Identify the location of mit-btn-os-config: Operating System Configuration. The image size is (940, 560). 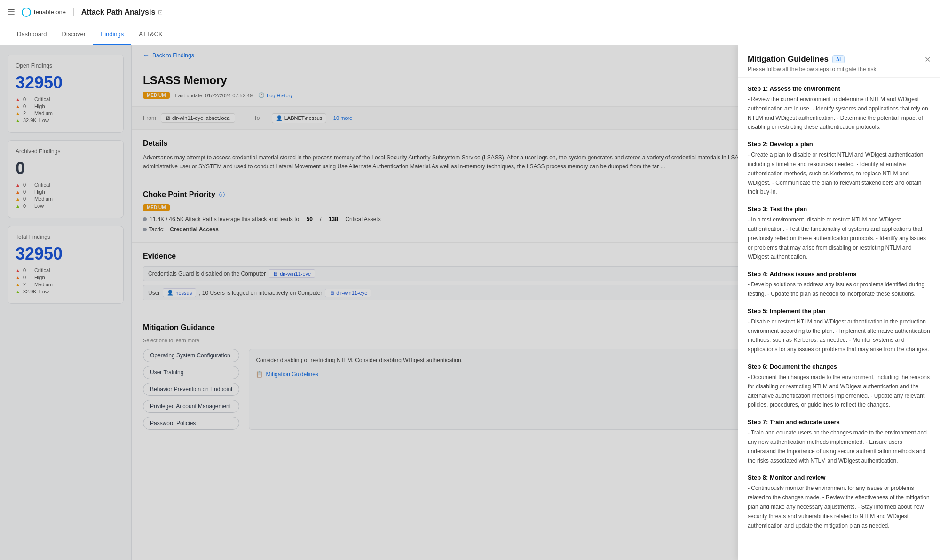
(191, 355).